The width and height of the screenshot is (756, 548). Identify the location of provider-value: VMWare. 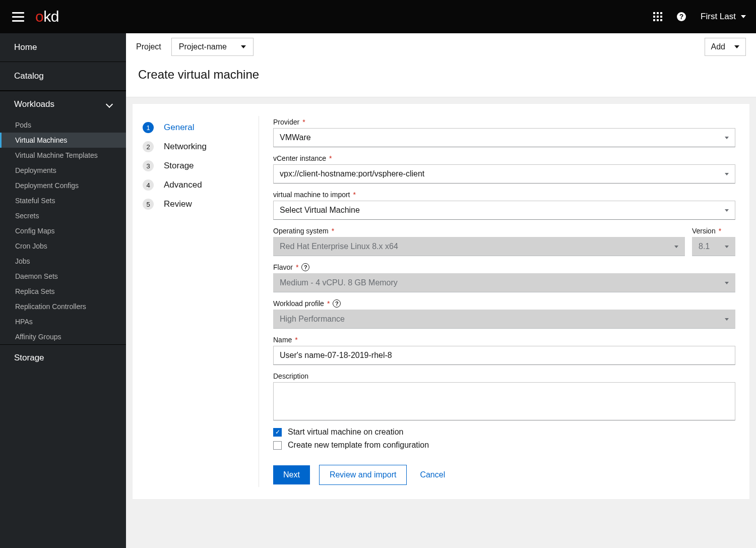
(295, 138).